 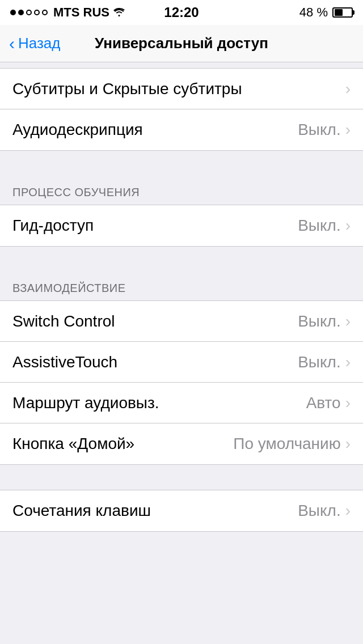 What do you see at coordinates (182, 511) in the screenshot?
I see `list-item-shortcuts: Сочетания клавиш Выкл. ›` at bounding box center [182, 511].